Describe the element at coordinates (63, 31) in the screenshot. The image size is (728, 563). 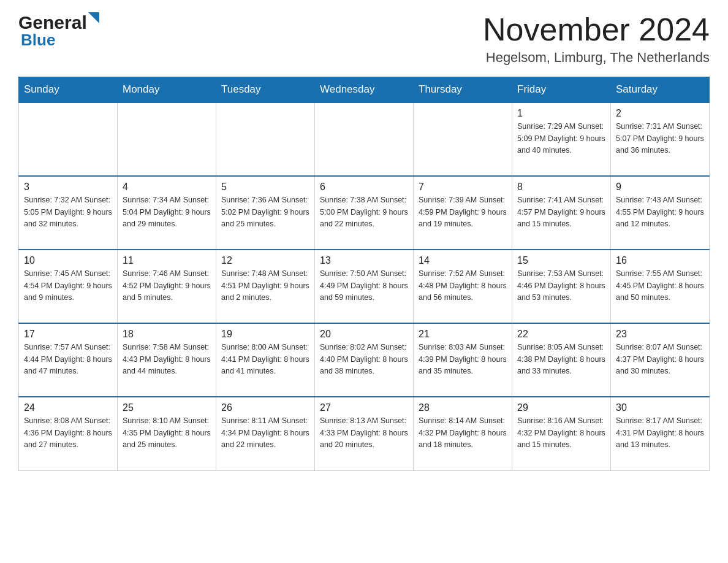
I see `logo-area: General Blue` at that location.